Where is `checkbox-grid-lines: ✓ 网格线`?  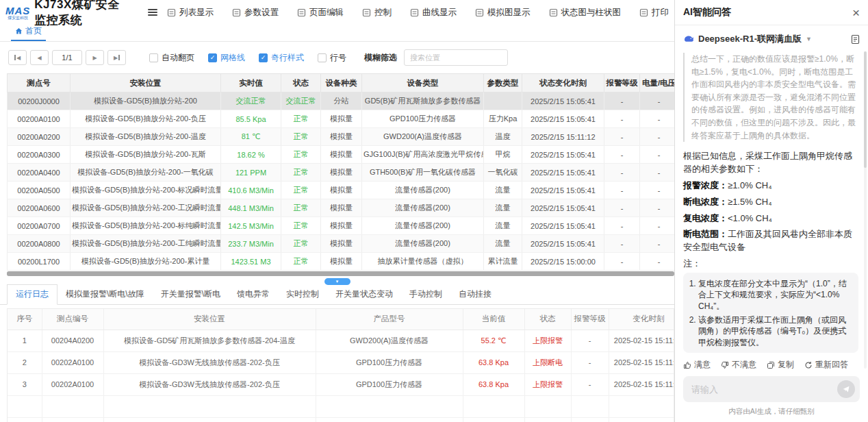 checkbox-grid-lines: ✓ 网格线 is located at coordinates (227, 58).